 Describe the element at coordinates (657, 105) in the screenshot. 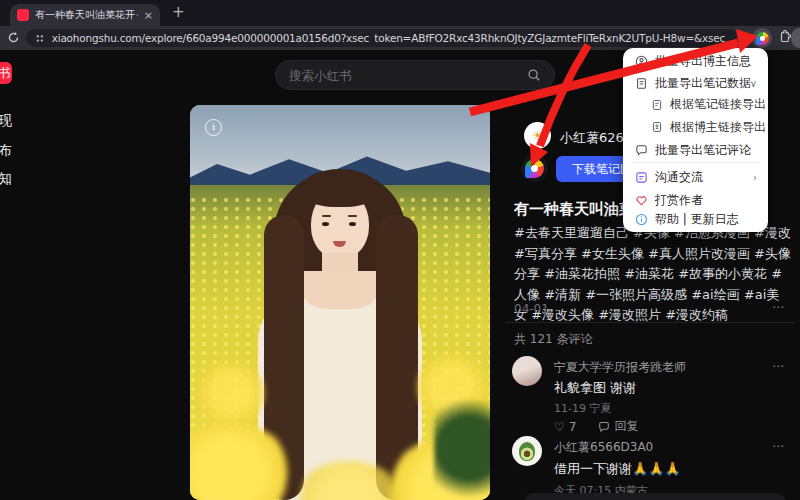

I see `document-link-icon` at that location.